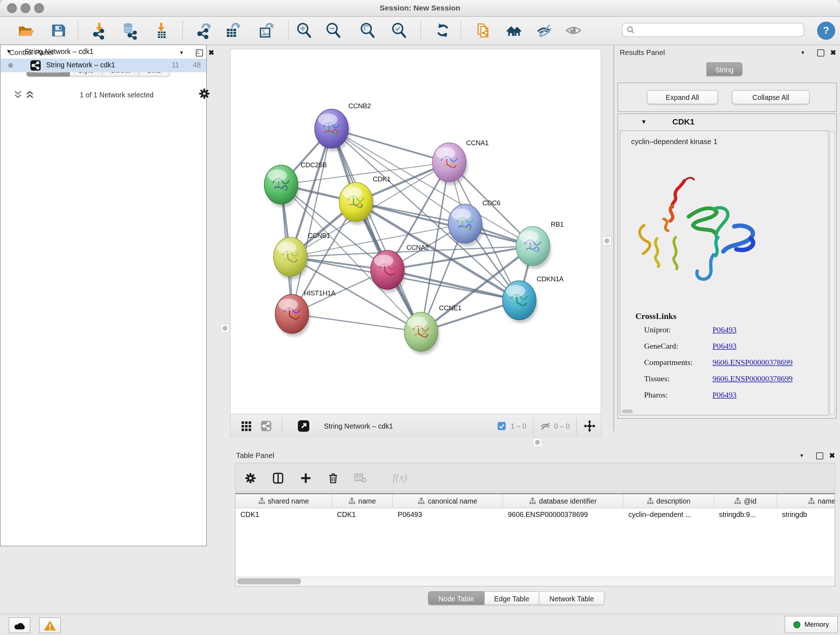  What do you see at coordinates (267, 426) in the screenshot?
I see `network-share-view-icon` at bounding box center [267, 426].